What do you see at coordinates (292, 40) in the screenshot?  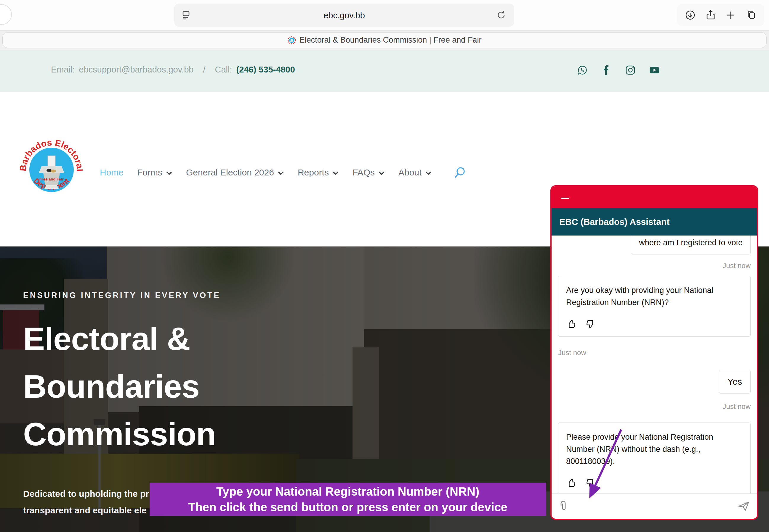 I see `tab-favicon` at bounding box center [292, 40].